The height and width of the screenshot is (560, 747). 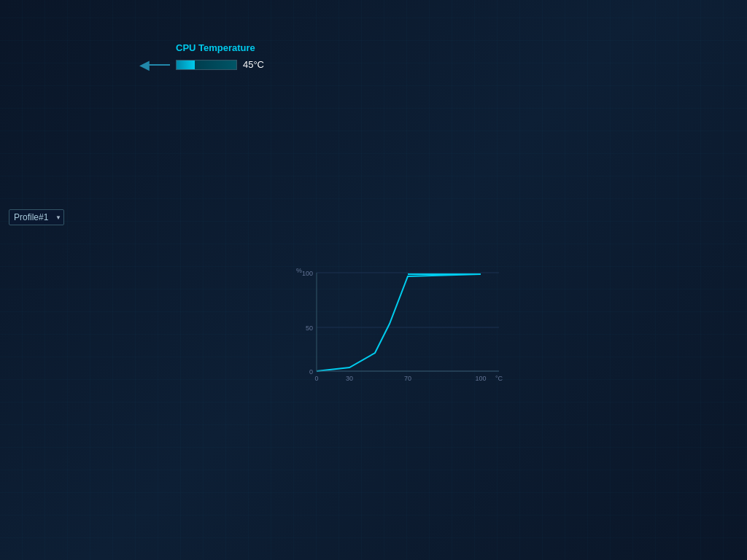 I want to click on temp-bar, so click(x=206, y=65).